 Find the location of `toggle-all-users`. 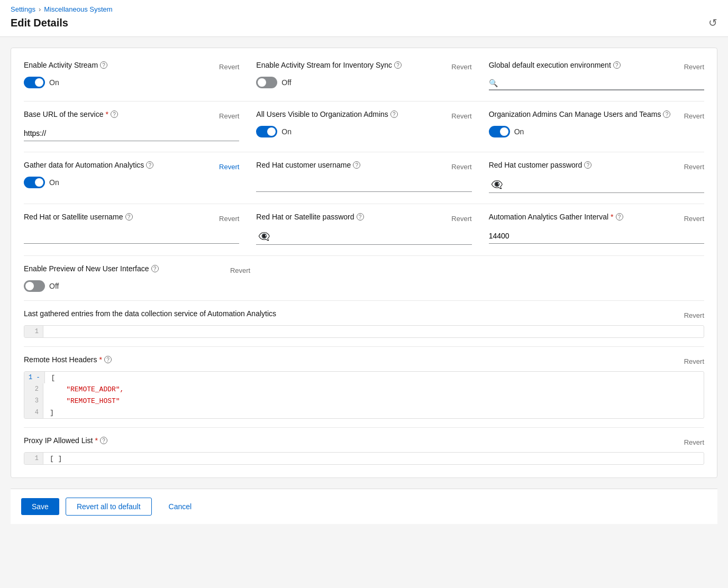

toggle-all-users is located at coordinates (267, 132).